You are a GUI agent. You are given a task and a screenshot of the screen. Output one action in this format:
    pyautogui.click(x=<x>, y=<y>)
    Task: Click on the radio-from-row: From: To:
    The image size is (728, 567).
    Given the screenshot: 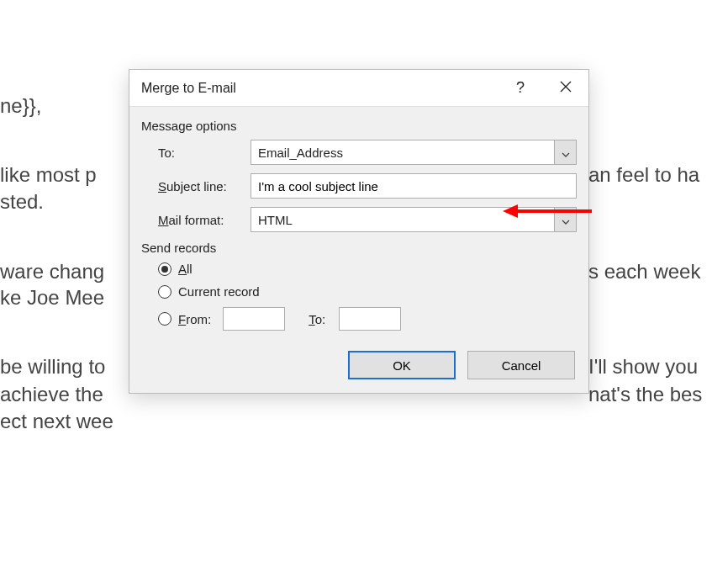 What is the action you would take?
    pyautogui.click(x=367, y=319)
    